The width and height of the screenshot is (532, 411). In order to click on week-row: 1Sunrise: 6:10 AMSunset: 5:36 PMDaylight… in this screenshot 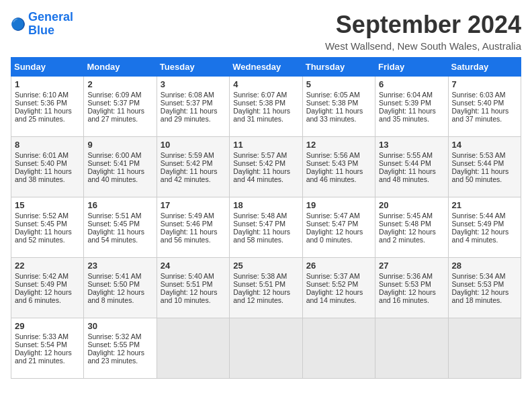, I will do `click(266, 107)`.